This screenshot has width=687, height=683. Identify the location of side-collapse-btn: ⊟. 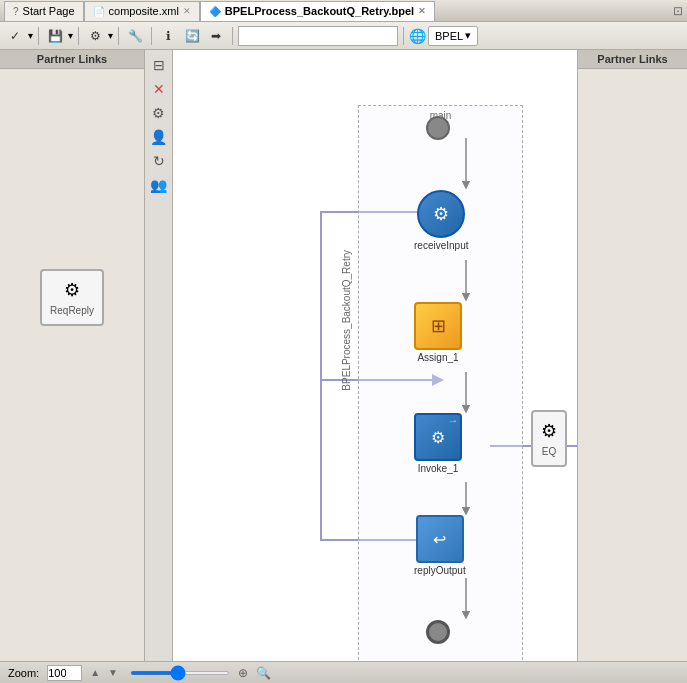
(159, 65).